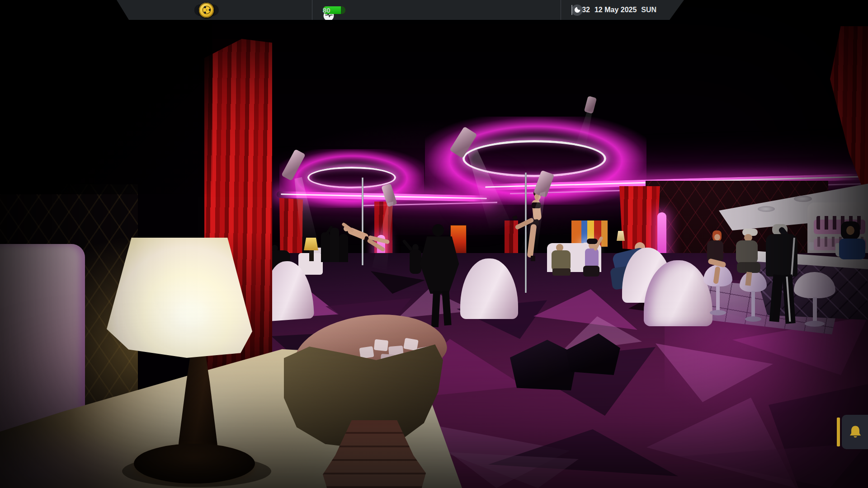 This screenshot has width=868, height=488. I want to click on token-icon, so click(206, 10).